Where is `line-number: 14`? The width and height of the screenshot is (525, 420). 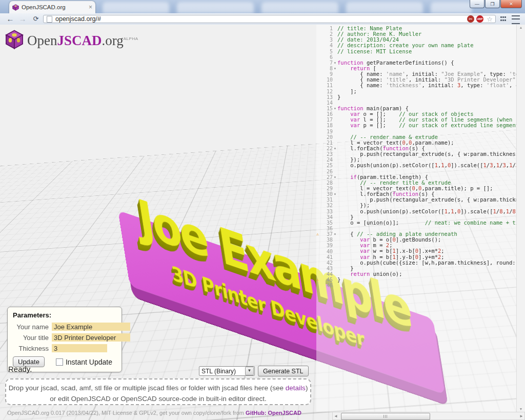
line-number: 14 is located at coordinates (325, 103).